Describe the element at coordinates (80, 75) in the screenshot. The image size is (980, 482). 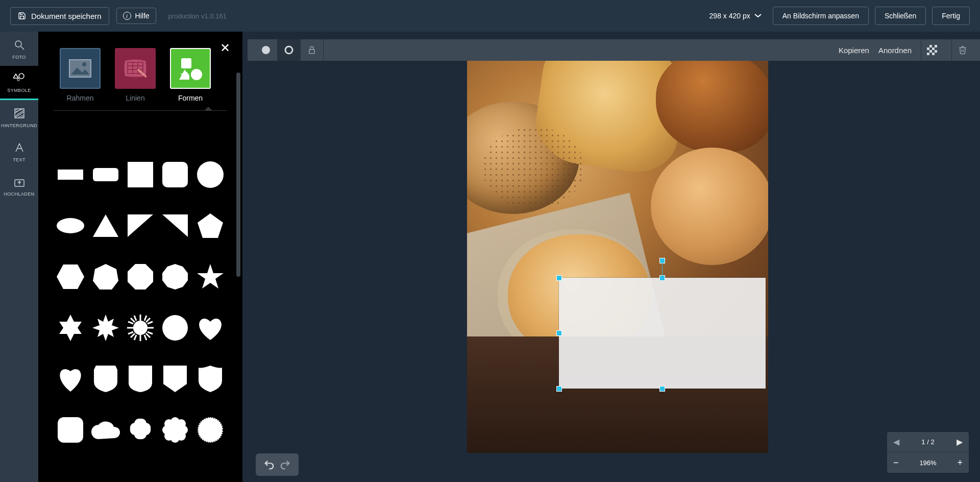
I see `category-rahmen: Rahmen` at that location.